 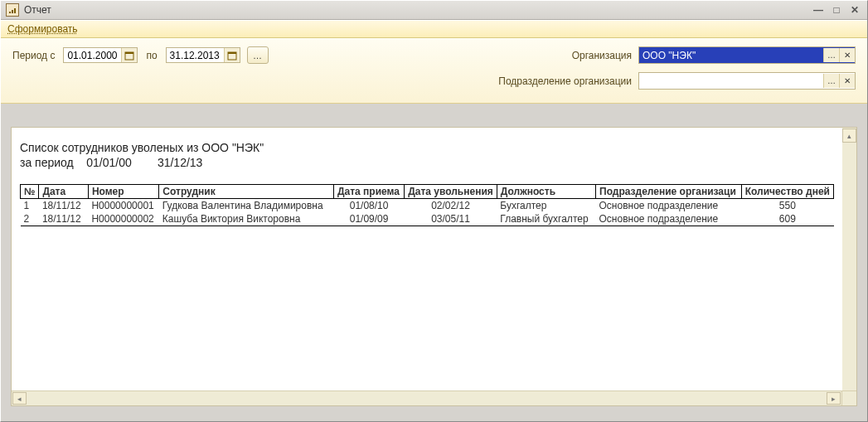 What do you see at coordinates (546, 192) in the screenshot?
I see `col-pos: Должность` at bounding box center [546, 192].